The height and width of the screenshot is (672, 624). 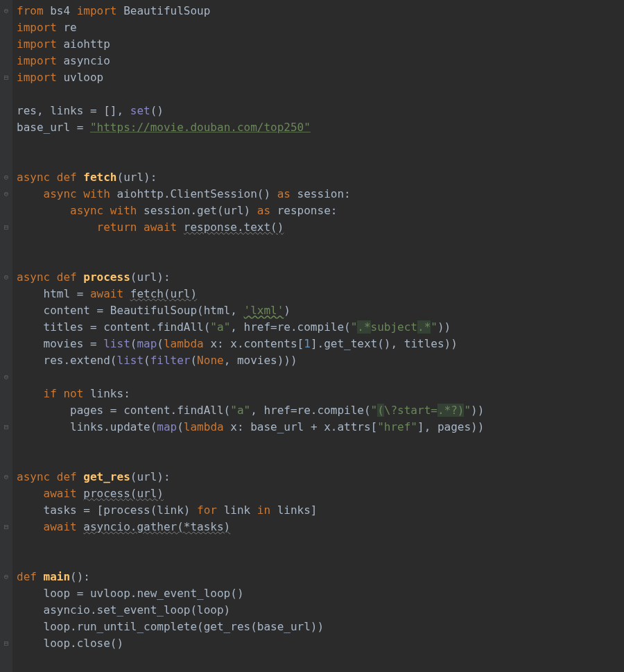 I want to click on code-line: import re, so click(x=250, y=28).